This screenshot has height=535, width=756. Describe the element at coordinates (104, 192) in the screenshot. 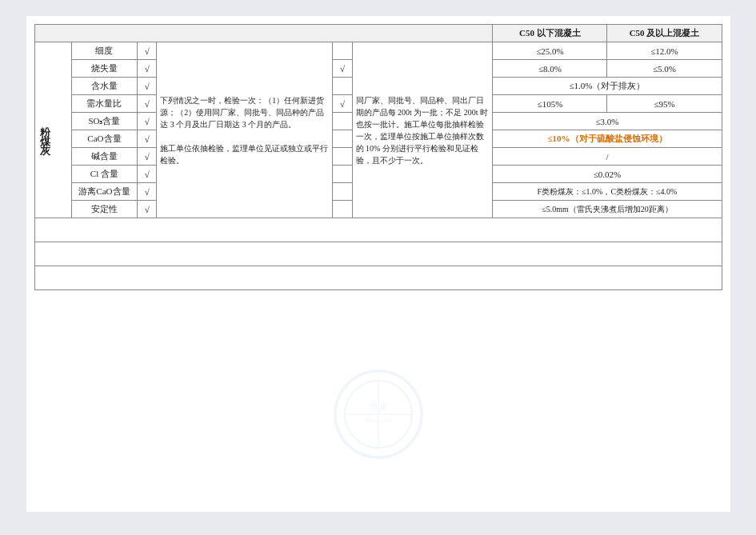

I see `item-label: 游离CaO含量` at that location.